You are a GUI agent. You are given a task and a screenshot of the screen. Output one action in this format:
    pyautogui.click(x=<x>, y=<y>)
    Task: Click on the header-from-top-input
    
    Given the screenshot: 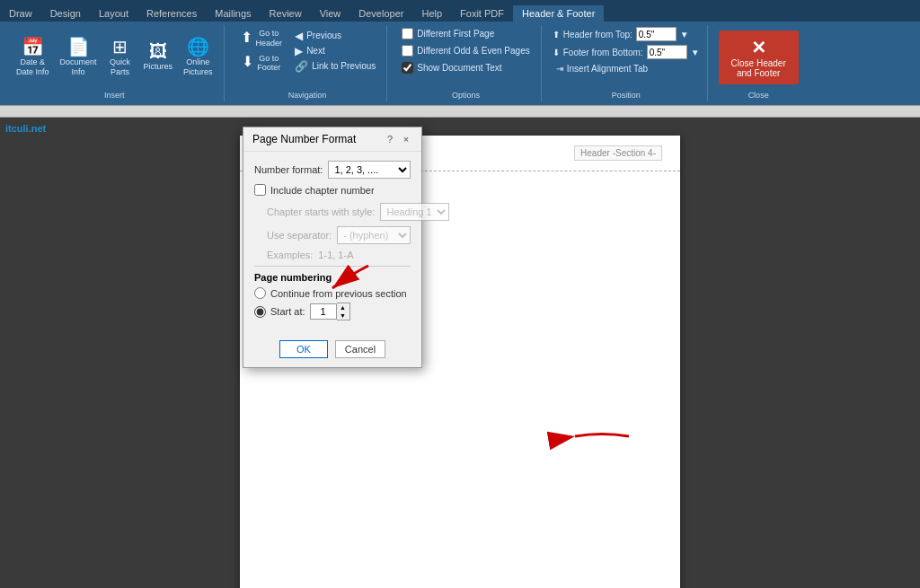 What is the action you would take?
    pyautogui.click(x=656, y=34)
    